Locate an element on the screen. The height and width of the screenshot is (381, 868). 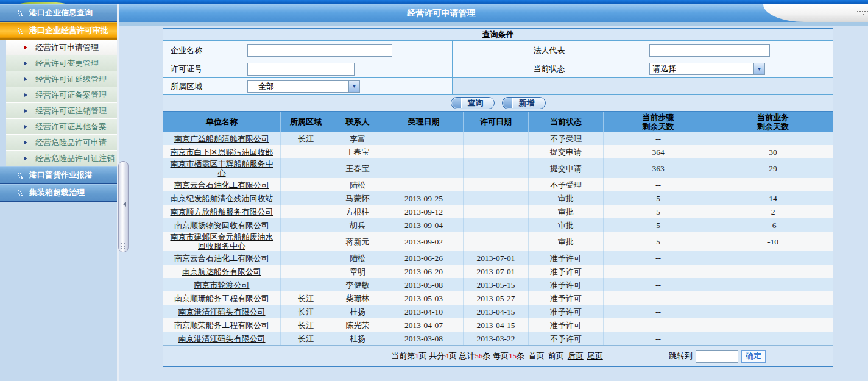
company-name-link: 南京顺方欣船舶服务有限公司 is located at coordinates (222, 212).